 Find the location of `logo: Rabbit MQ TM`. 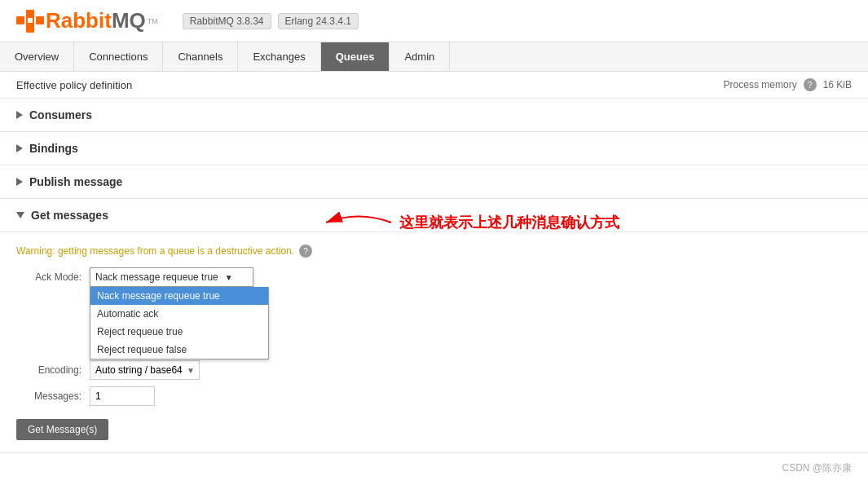

logo: Rabbit MQ TM is located at coordinates (87, 21).